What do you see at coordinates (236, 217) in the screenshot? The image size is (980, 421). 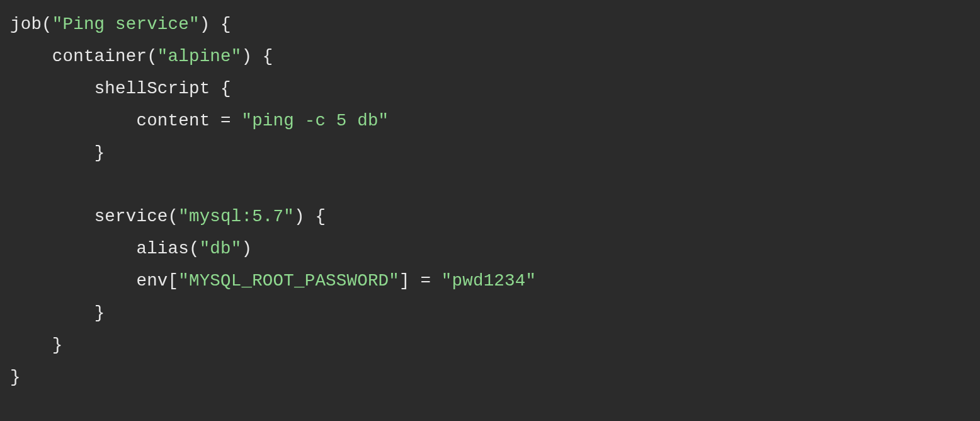 I see `token-string: "mysql:5.7"` at bounding box center [236, 217].